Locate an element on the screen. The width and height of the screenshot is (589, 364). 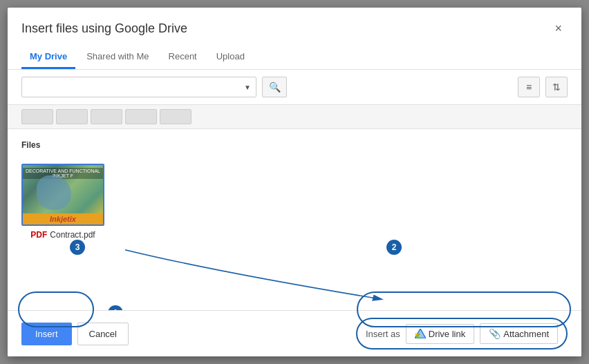
tab-recent: Recent is located at coordinates (183, 57).